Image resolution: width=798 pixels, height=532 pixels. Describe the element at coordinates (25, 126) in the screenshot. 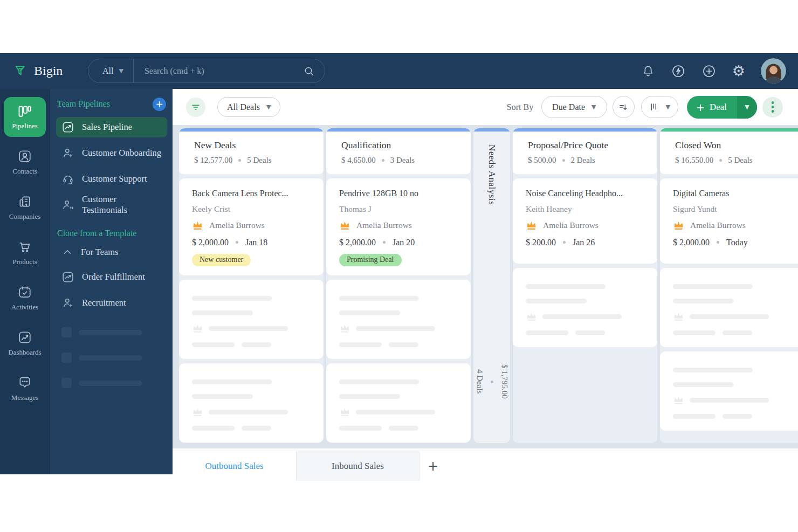

I see `sidebar-item-label: Pipelines` at that location.